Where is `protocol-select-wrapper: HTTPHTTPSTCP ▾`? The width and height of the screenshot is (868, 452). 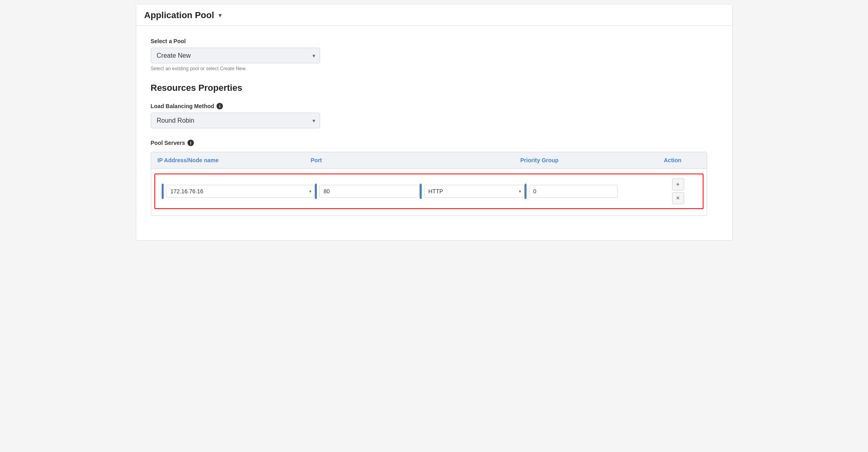 protocol-select-wrapper: HTTPHTTPSTCP ▾ is located at coordinates (474, 191).